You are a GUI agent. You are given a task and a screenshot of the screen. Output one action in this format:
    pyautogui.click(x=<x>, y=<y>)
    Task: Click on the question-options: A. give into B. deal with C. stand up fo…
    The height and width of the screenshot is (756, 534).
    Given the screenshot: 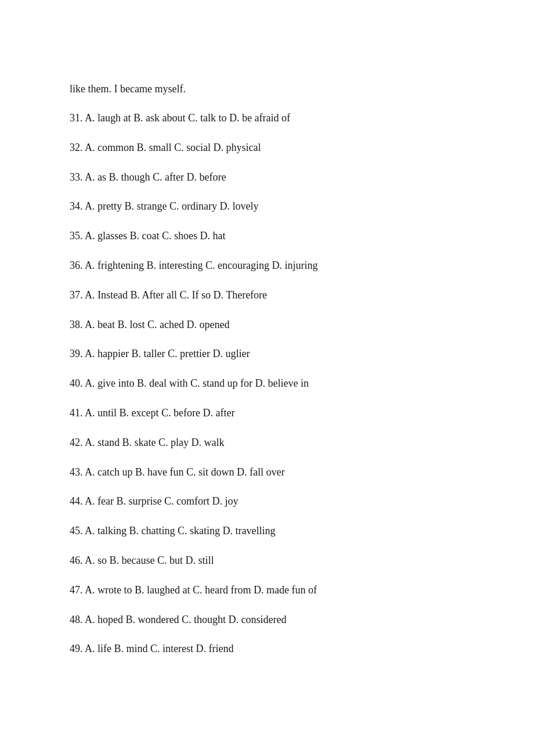 What is the action you would take?
    pyautogui.click(x=197, y=383)
    